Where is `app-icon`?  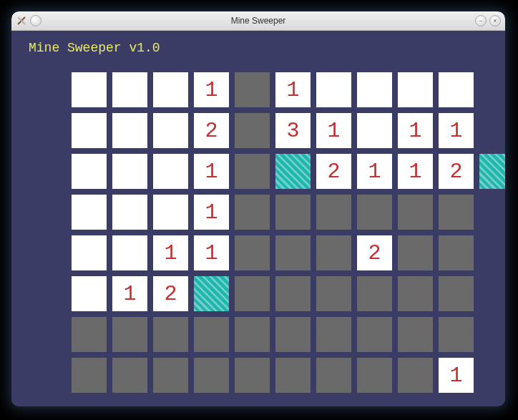 app-icon is located at coordinates (21, 21).